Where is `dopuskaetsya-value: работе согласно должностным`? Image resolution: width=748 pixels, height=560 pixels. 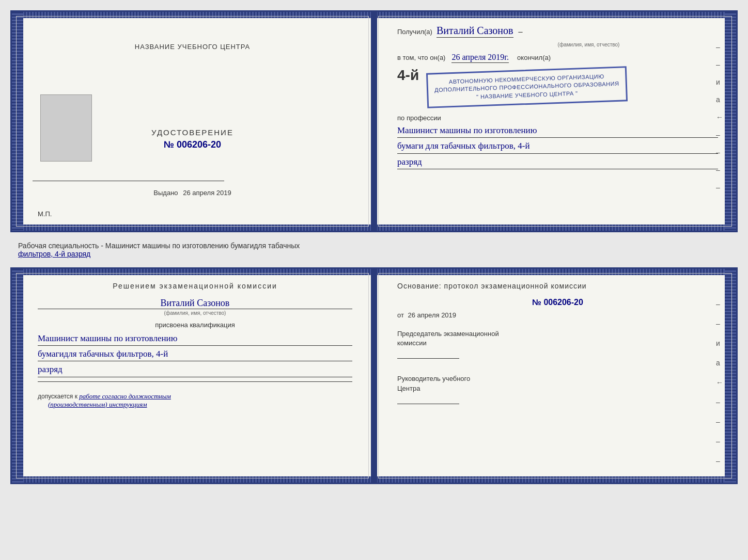 dopuskaetsya-value: работе согласно должностным is located at coordinates (125, 396).